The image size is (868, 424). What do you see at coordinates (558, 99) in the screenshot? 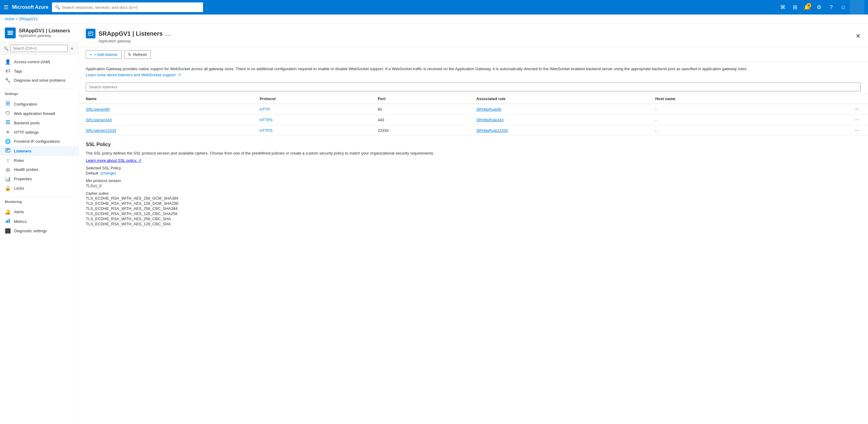
I see `col-associated-rule: Associated rule` at bounding box center [558, 99].